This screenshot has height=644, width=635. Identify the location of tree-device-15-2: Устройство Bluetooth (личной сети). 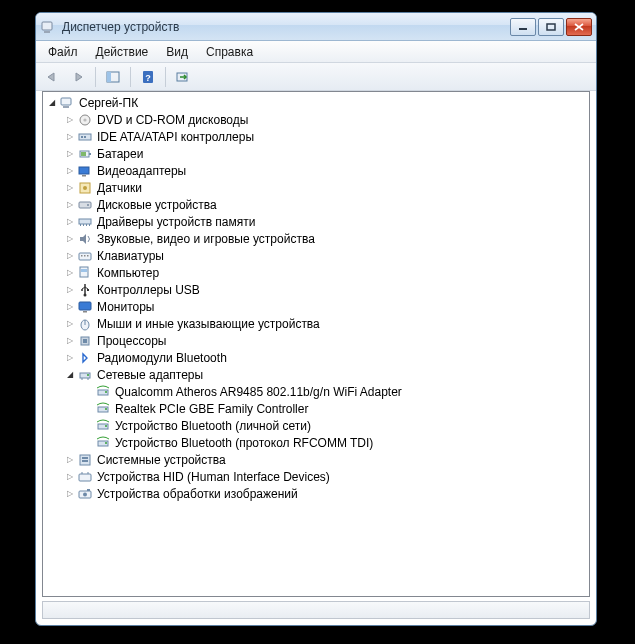
(317, 426).